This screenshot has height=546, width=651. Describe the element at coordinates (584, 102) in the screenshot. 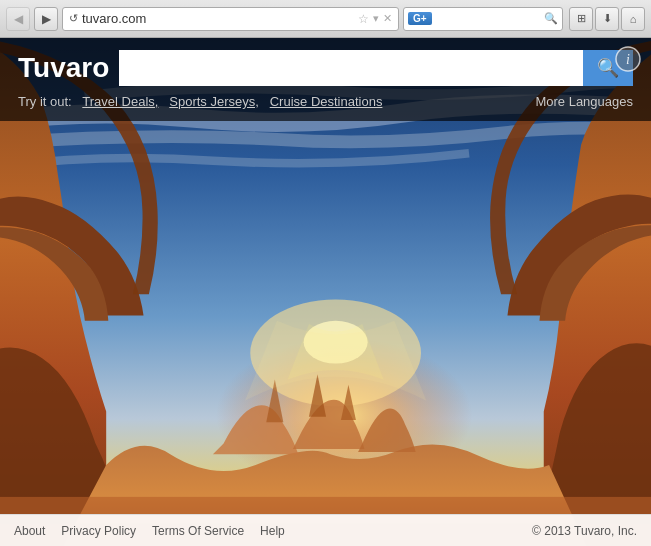

I see `more-languages-link: More Languages` at that location.